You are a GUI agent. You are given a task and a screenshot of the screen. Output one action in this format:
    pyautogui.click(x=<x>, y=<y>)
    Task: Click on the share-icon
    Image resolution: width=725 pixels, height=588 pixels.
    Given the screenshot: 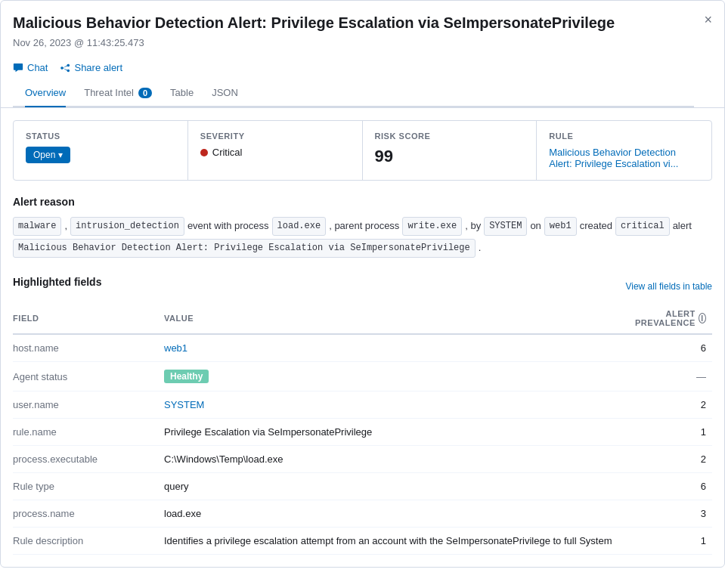 What is the action you would take?
    pyautogui.click(x=65, y=68)
    